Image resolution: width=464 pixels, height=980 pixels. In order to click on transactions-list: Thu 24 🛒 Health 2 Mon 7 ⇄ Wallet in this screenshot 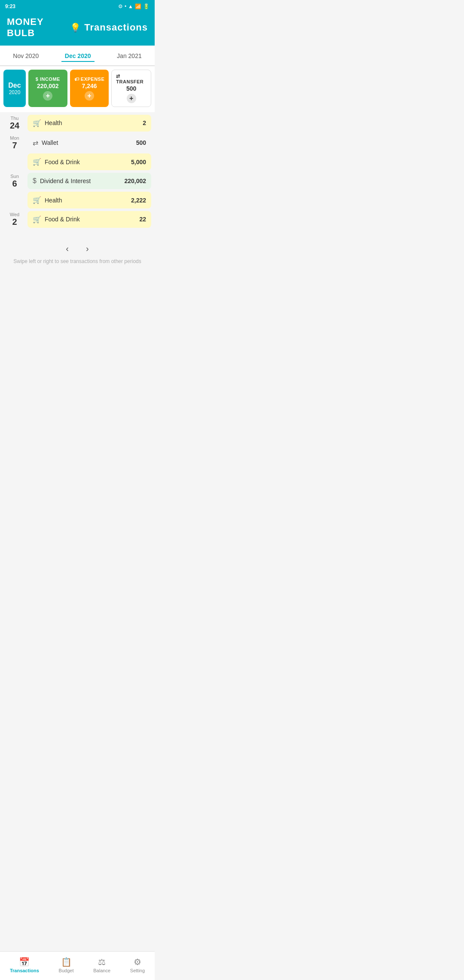, I will do `click(77, 171)`.